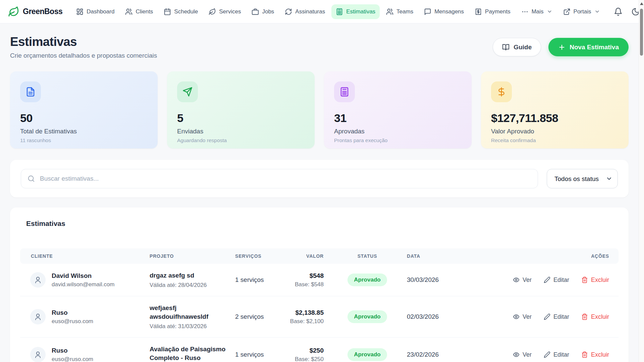 The height and width of the screenshot is (362, 644). I want to click on nav-label: Estimativas, so click(361, 12).